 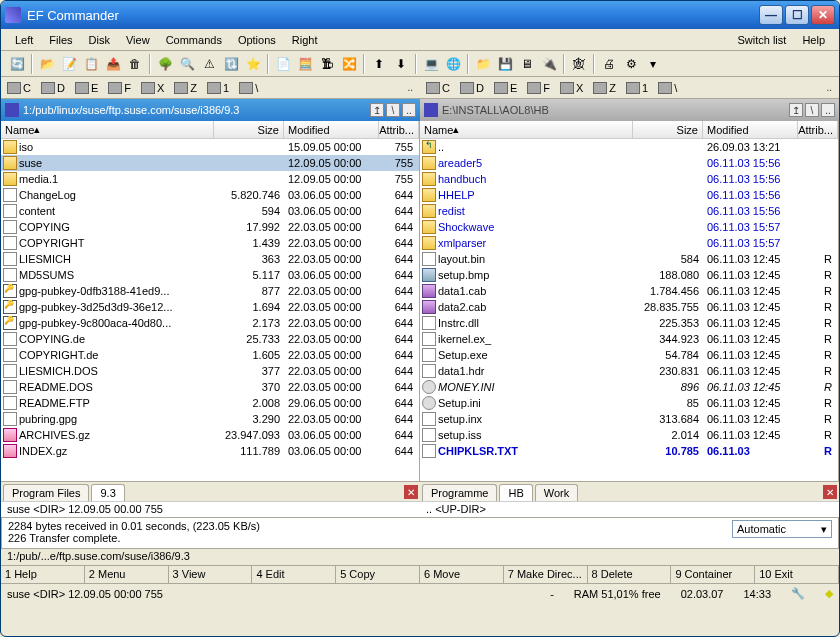 What do you see at coordinates (327, 64) in the screenshot?
I see `archive-icon: 🗜` at bounding box center [327, 64].